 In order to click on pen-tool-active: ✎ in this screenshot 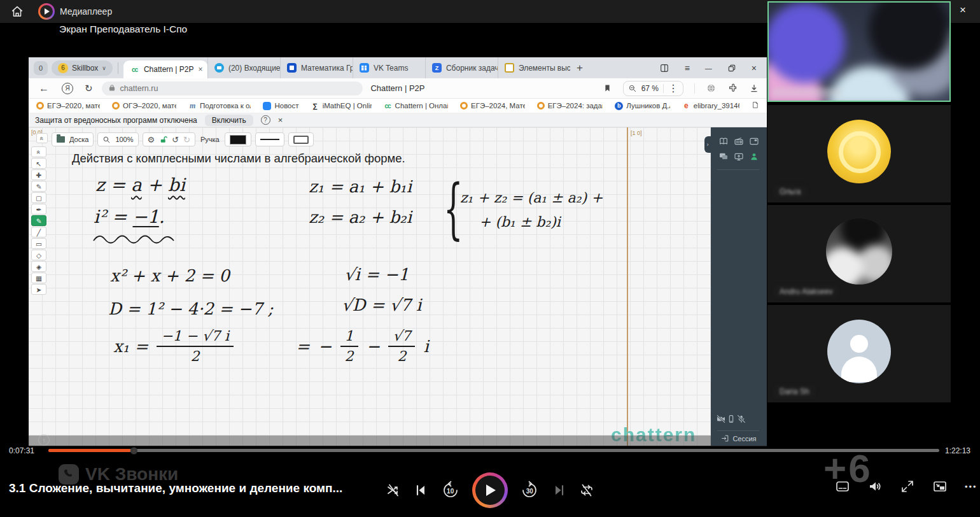, I will do `click(39, 220)`.